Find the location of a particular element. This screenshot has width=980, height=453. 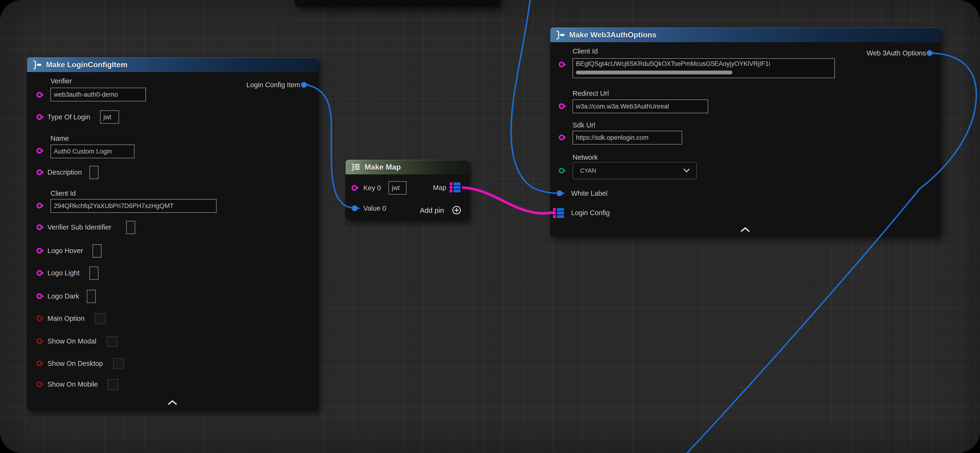

sdk-url-input: https://sdk.openlogin.com is located at coordinates (627, 138).